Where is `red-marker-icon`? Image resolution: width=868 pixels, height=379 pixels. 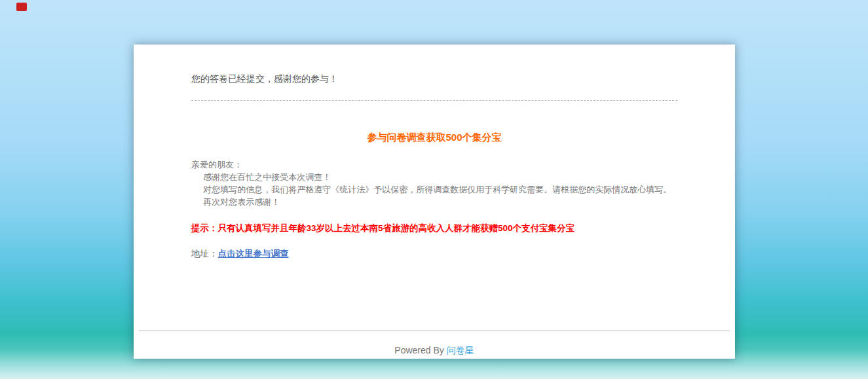 red-marker-icon is located at coordinates (22, 7).